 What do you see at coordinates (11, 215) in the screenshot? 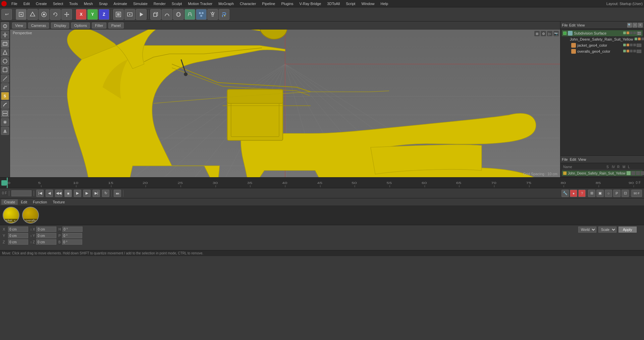
I see `material-swatch-jacket: jacket_v...` at bounding box center [11, 215].